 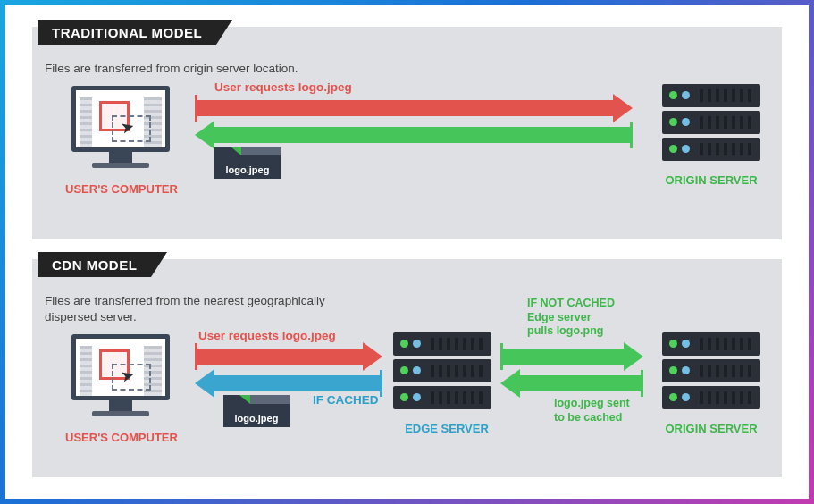 What do you see at coordinates (346, 400) in the screenshot?
I see `arrow-cached-label: IF CACHED` at bounding box center [346, 400].